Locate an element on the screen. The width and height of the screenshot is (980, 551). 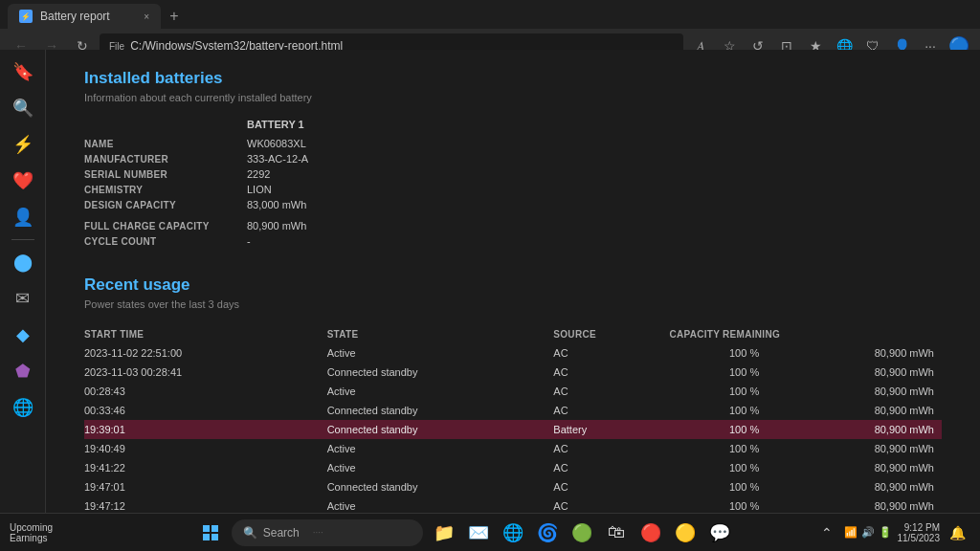
sidebar-icon-globe: 🌐 is located at coordinates (23, 408).